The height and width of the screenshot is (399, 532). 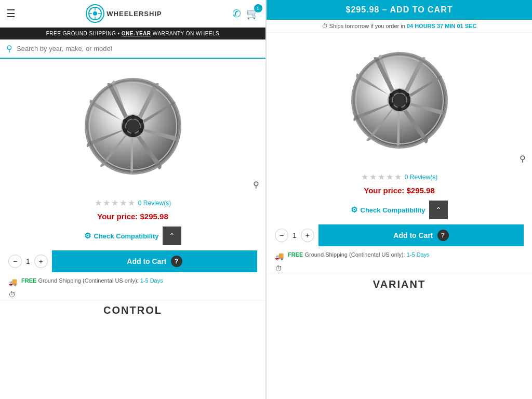 What do you see at coordinates (133, 33) in the screenshot?
I see `shipping-banner: FREE GROUND SHIPPING • ONE-YEAR WARRANTY…` at bounding box center [133, 33].